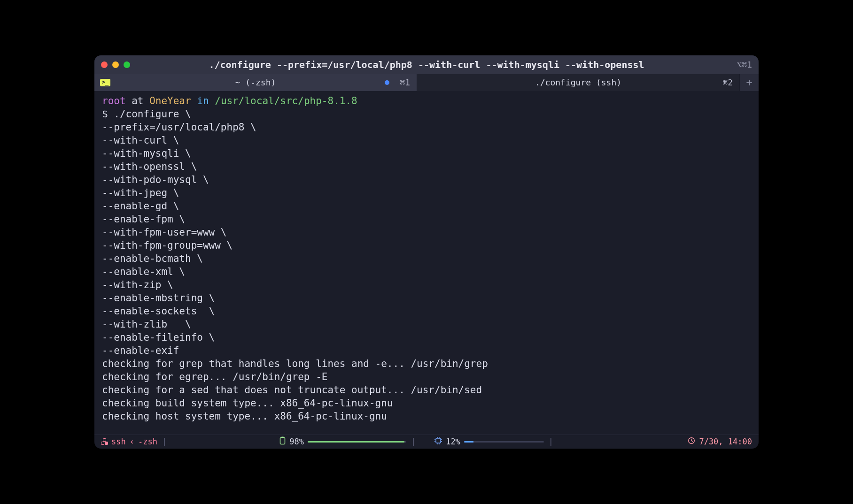 This screenshot has width=853, height=504. Describe the element at coordinates (426, 390) in the screenshot. I see `output-block: checking for grep that handles long line…` at that location.